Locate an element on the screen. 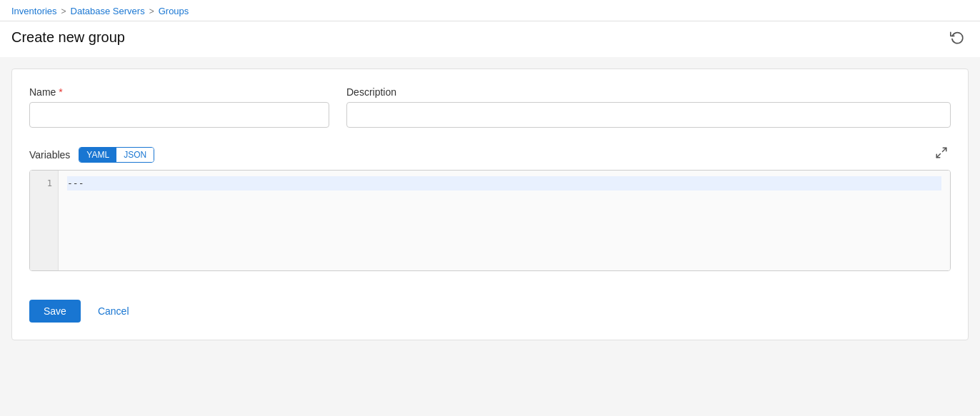 The width and height of the screenshot is (980, 416). page-header: Create new group is located at coordinates (490, 39).